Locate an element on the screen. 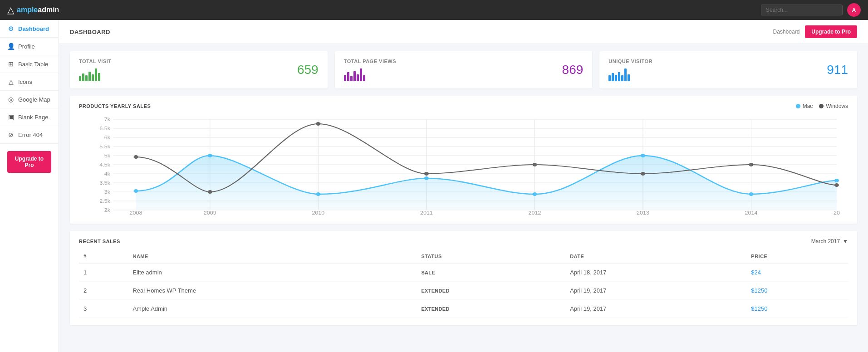  sidebar-item-error-404: ⊘ Error 404 is located at coordinates (29, 135).